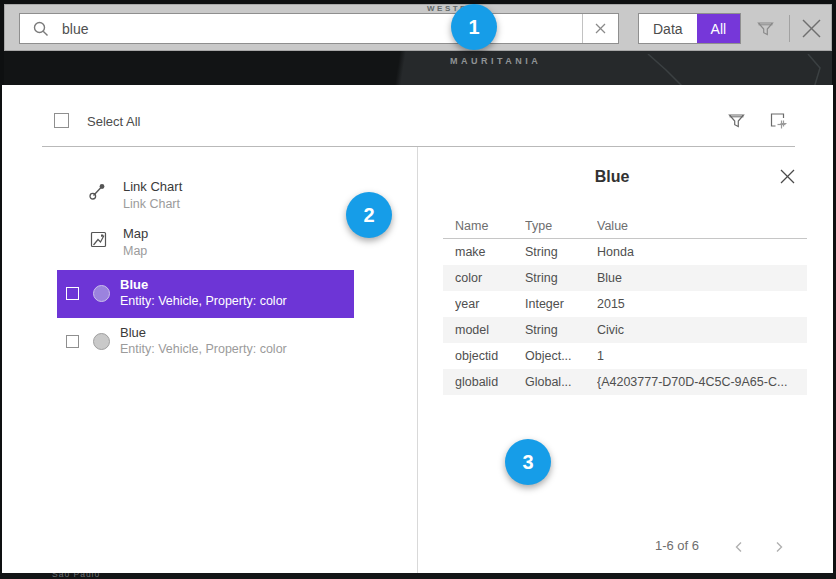 This screenshot has width=836, height=579. What do you see at coordinates (668, 28) in the screenshot?
I see `toggle-option-data: Data` at bounding box center [668, 28].